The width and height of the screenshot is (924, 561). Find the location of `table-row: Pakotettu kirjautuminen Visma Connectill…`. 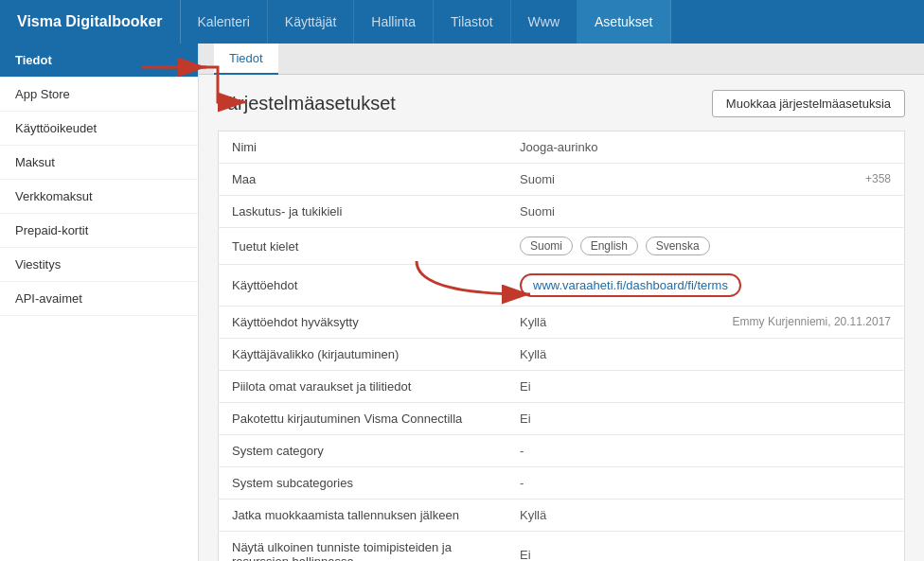

table-row: Pakotettu kirjautuminen Visma Connectill… is located at coordinates (562, 419).